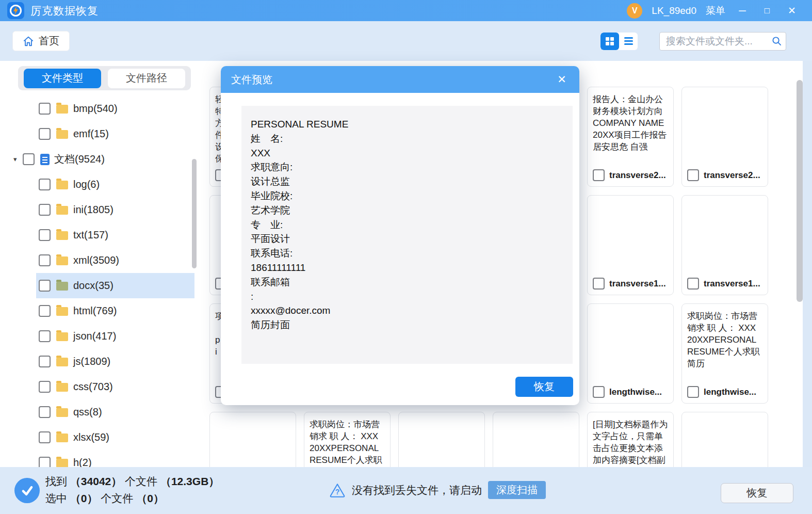 This screenshot has height=514, width=812. I want to click on file-card: transverse2..., so click(725, 137).